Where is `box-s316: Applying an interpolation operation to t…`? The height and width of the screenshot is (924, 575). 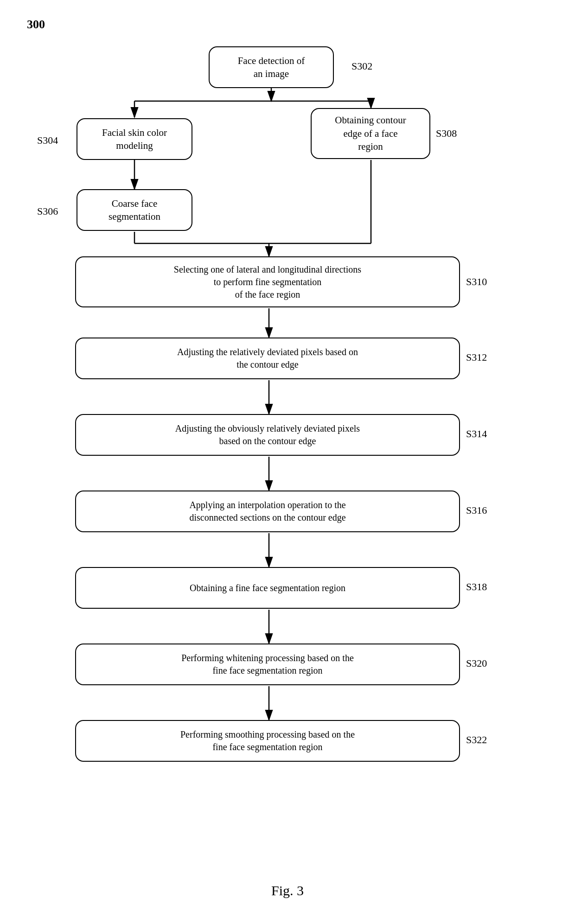 box-s316: Applying an interpolation operation to t… is located at coordinates (268, 511).